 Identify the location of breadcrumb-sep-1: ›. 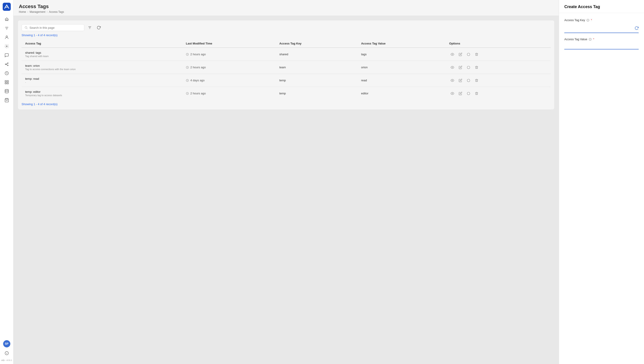
(28, 12).